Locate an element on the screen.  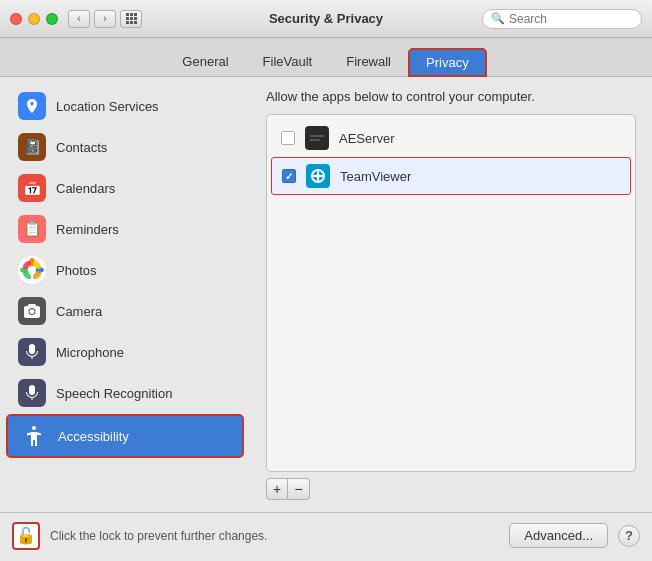
accessibility-icon is located at coordinates (34, 436).